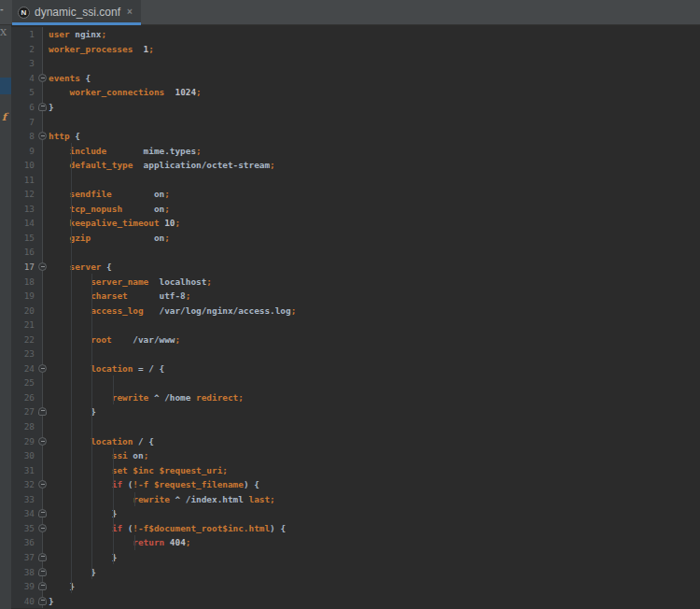 This screenshot has width=700, height=609. I want to click on code-line: 21, so click(356, 325).